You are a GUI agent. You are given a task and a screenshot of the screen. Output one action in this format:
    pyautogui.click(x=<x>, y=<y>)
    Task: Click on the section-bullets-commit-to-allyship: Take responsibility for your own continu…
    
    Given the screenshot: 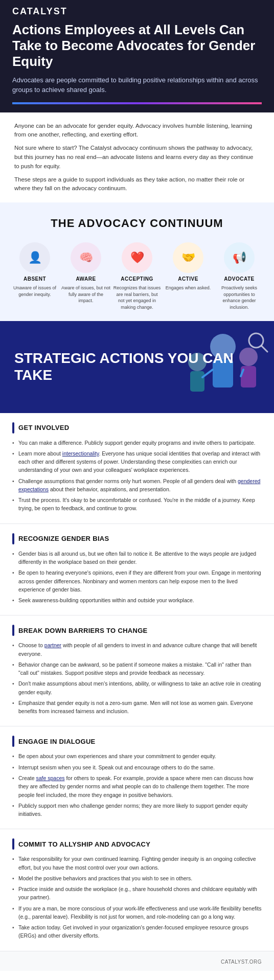 What is the action you would take?
    pyautogui.click(x=137, y=897)
    